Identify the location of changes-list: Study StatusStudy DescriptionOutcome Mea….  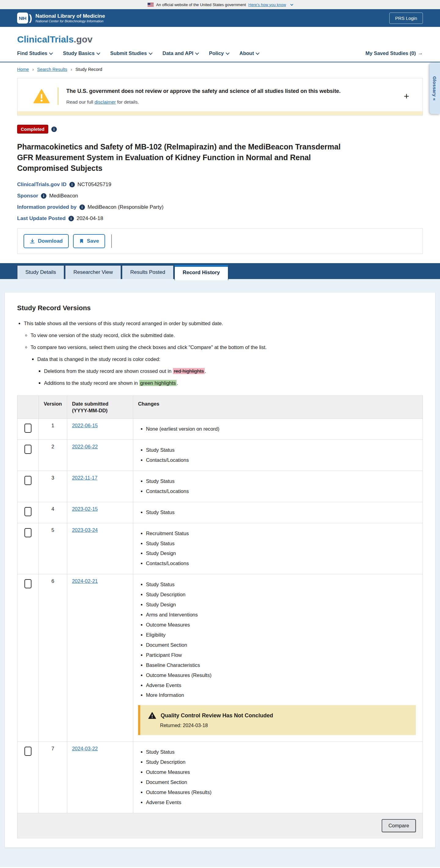
(279, 777).